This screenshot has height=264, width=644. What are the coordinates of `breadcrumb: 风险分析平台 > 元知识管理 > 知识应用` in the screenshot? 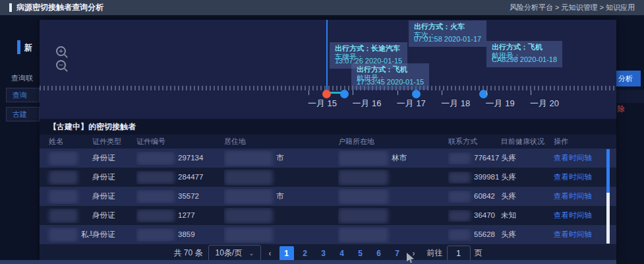 It's located at (572, 8).